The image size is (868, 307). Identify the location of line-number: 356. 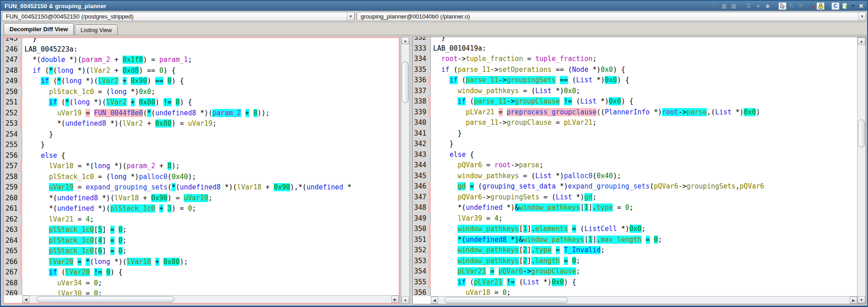
(421, 292).